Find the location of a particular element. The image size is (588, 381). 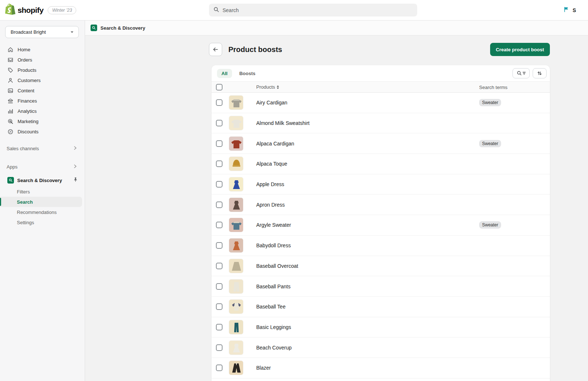

products-column-header: Products is located at coordinates (268, 87).